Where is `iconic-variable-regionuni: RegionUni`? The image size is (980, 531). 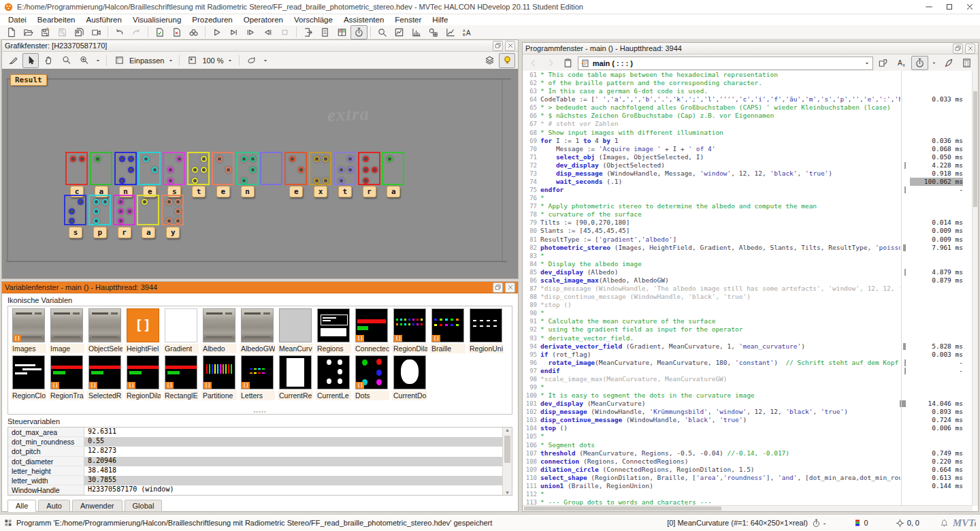
iconic-variable-regionuni: RegionUni is located at coordinates (486, 331).